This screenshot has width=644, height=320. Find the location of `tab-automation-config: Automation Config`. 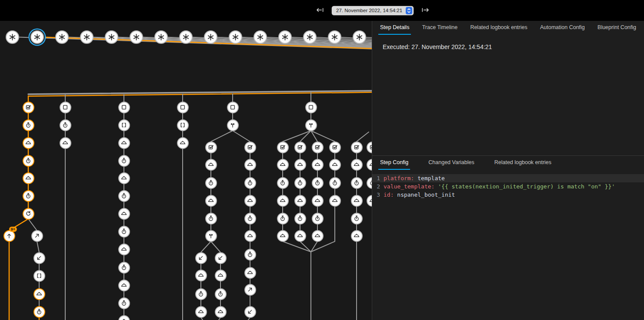

tab-automation-config: Automation Config is located at coordinates (563, 28).